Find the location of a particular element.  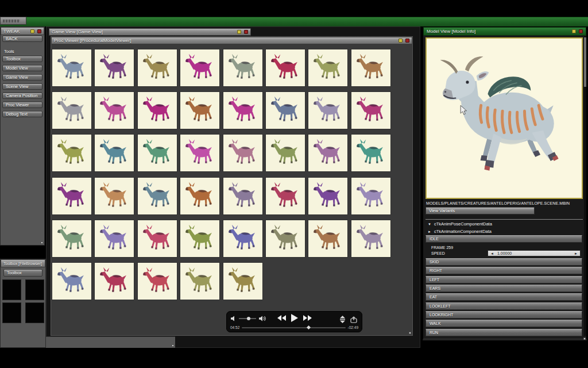

toolbox-titlebar: Toolbox [FileBrowser] is located at coordinates (23, 263).